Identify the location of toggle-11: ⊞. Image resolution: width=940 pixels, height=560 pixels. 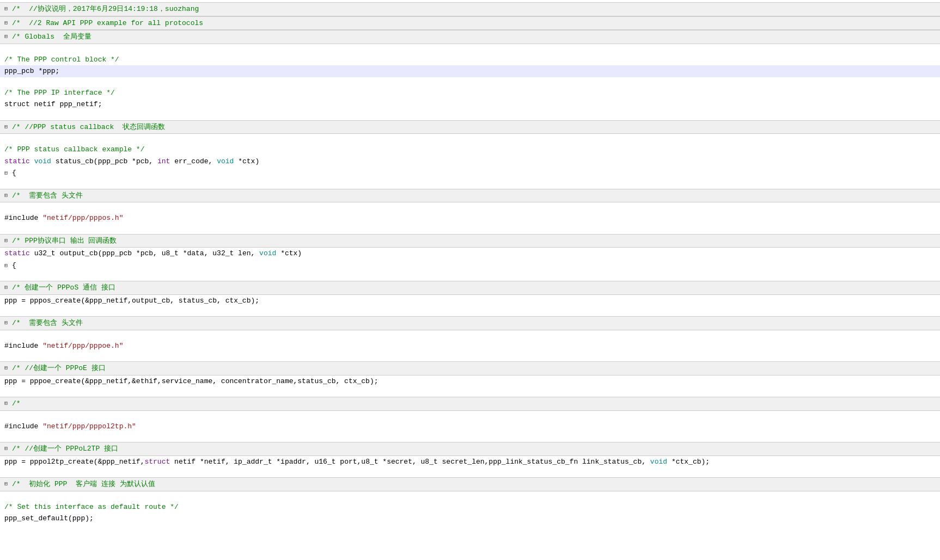
(8, 448).